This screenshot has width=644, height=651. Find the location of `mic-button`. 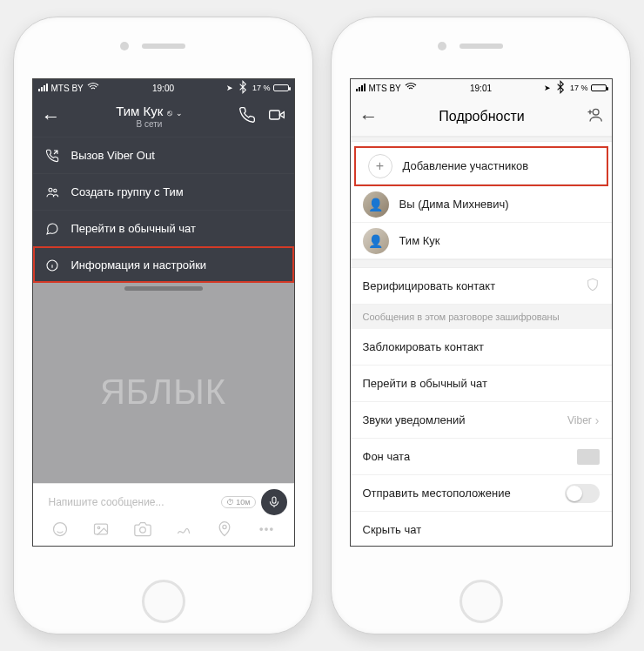

mic-button is located at coordinates (274, 502).